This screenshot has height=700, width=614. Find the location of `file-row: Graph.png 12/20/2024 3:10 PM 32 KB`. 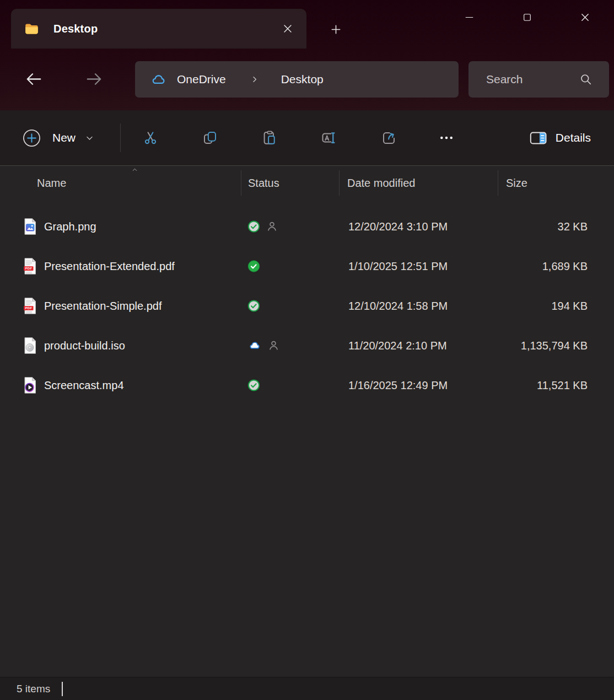

file-row: Graph.png 12/20/2024 3:10 PM 32 KB is located at coordinates (307, 227).